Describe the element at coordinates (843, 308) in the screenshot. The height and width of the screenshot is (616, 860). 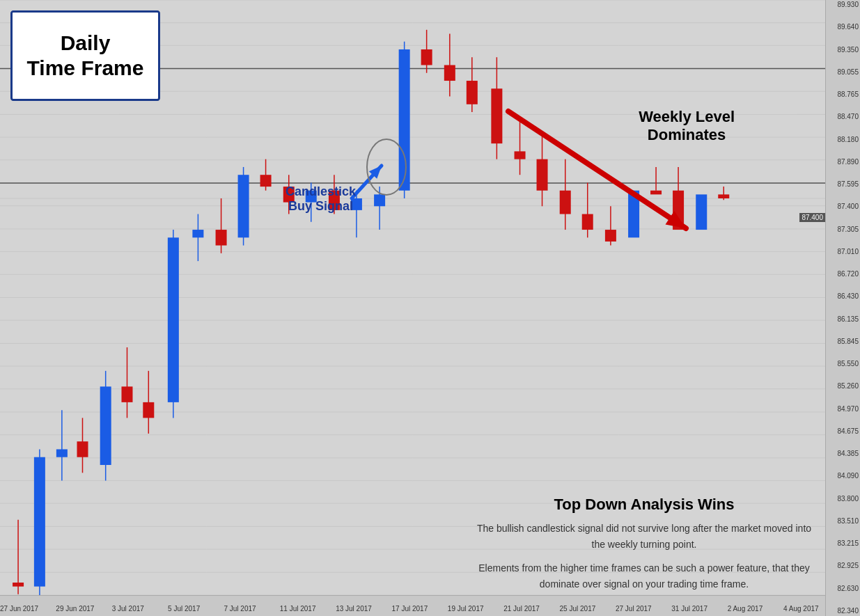
I see `price-axis: 89.93089.64089.35089.05588.76588.47088.1…` at that location.